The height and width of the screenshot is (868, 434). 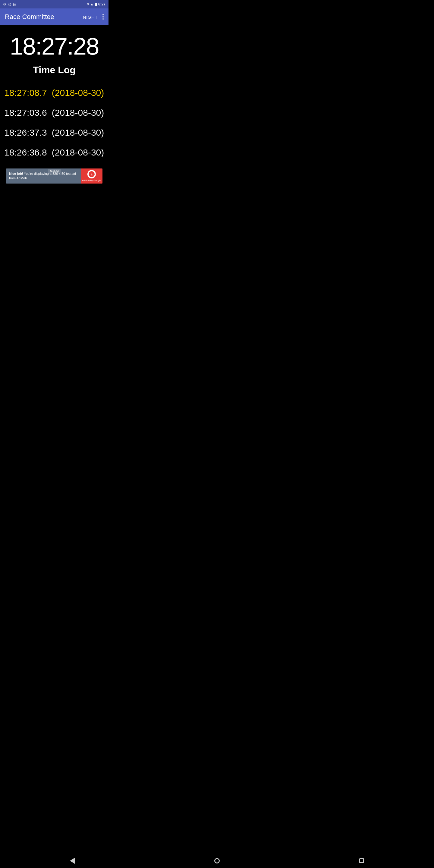 What do you see at coordinates (16, 174) in the screenshot?
I see `ad-text-bold: Nice job!` at bounding box center [16, 174].